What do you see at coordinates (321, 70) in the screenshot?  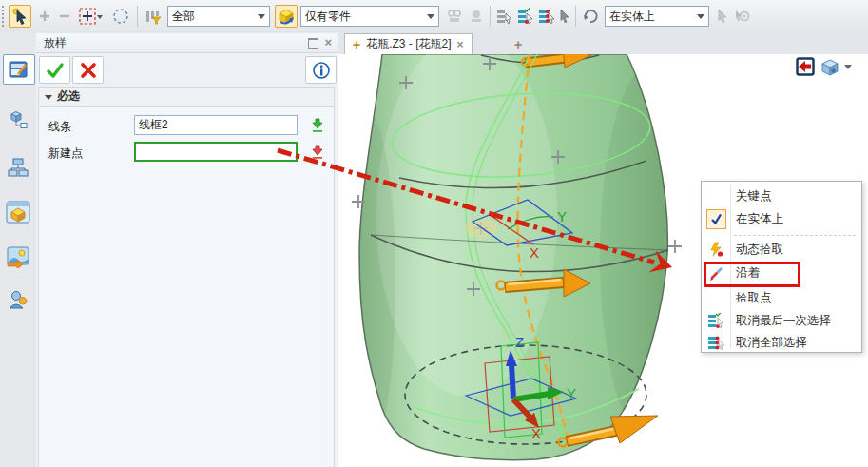 I see `info-button` at bounding box center [321, 70].